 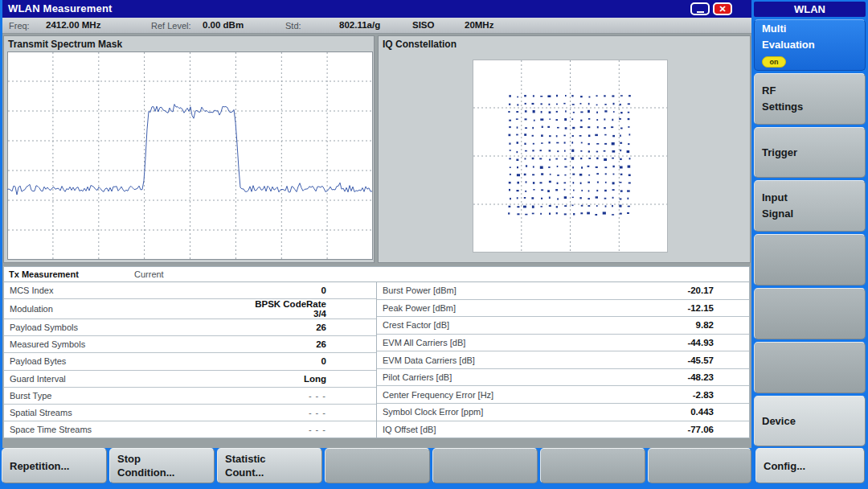 What do you see at coordinates (273, 473) in the screenshot?
I see `softkey-label: Count...` at bounding box center [273, 473].